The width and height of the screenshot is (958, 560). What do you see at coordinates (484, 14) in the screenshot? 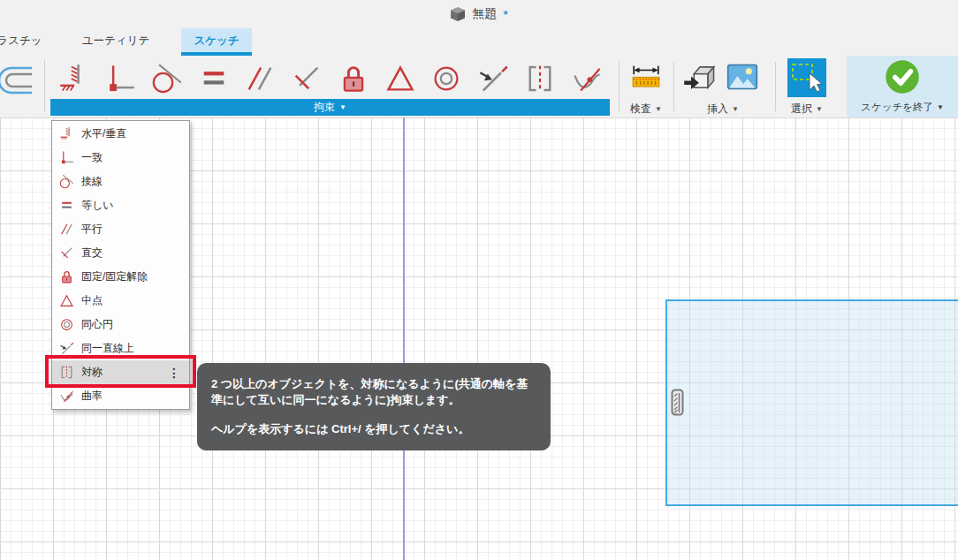
I see `document-title: 無題` at bounding box center [484, 14].